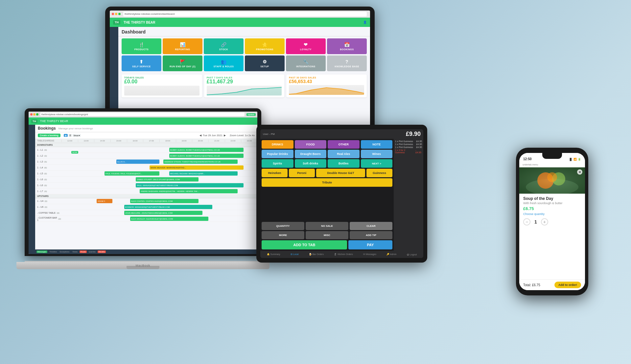 This screenshot has height=364, width=631. Describe the element at coordinates (159, 141) in the screenshot. I see `time-cols: 12:00 13:00 14:00 15:00 16:00 17:00 18:0…` at that location.